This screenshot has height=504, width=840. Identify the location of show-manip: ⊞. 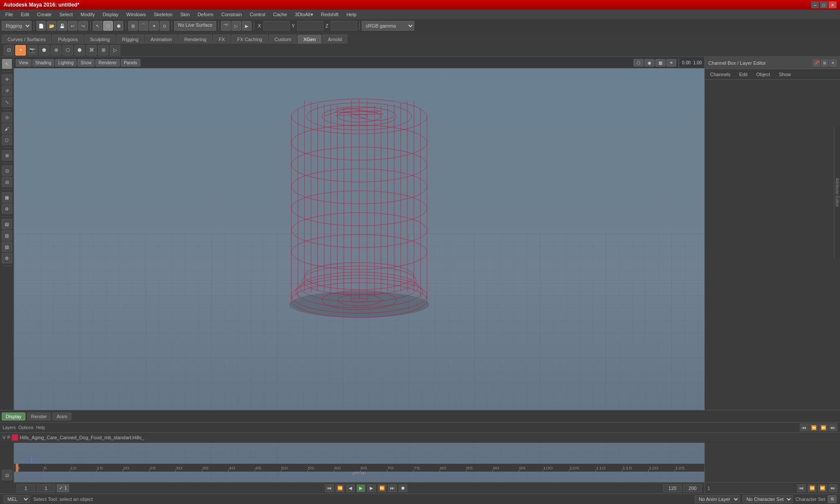
(7, 155).